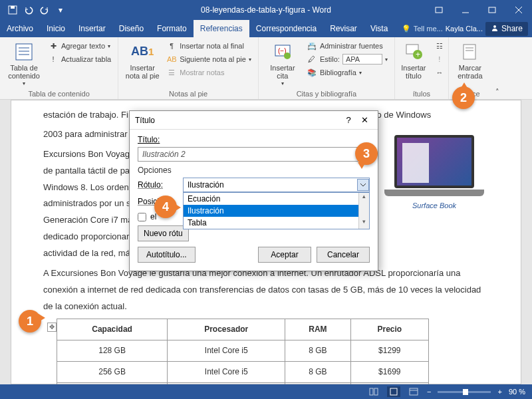 The height and width of the screenshot is (399, 532). What do you see at coordinates (394, 392) in the screenshot?
I see `print-layout-icon` at bounding box center [394, 392].